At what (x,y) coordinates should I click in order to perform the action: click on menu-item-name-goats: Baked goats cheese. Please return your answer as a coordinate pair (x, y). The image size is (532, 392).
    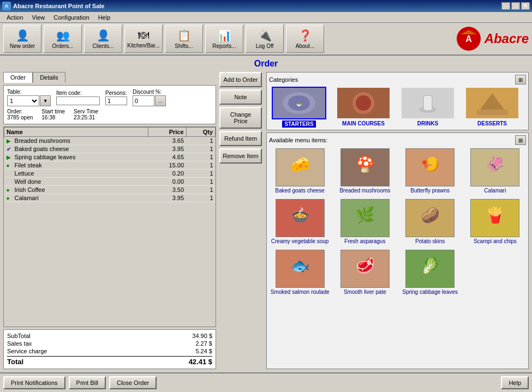
    Looking at the image, I should click on (300, 191).